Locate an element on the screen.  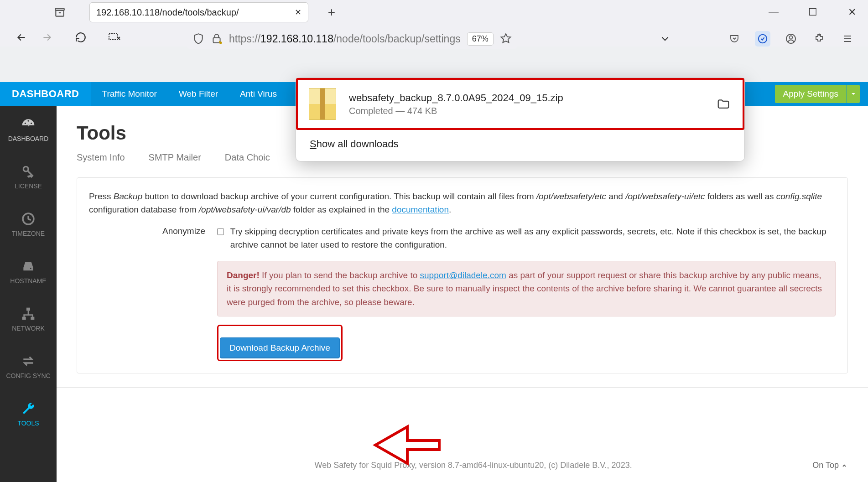
apply-settings-dropdown is located at coordinates (853, 94).